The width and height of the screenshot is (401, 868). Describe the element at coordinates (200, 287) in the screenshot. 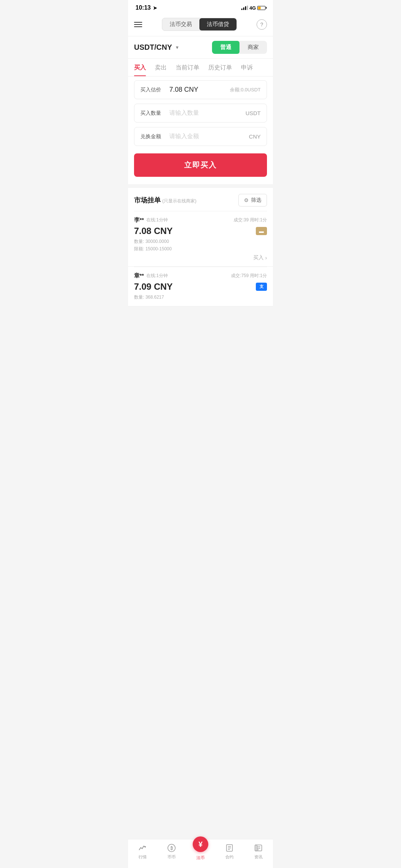

I see `merchant-price-row-2: 7.09 CNY 支` at that location.